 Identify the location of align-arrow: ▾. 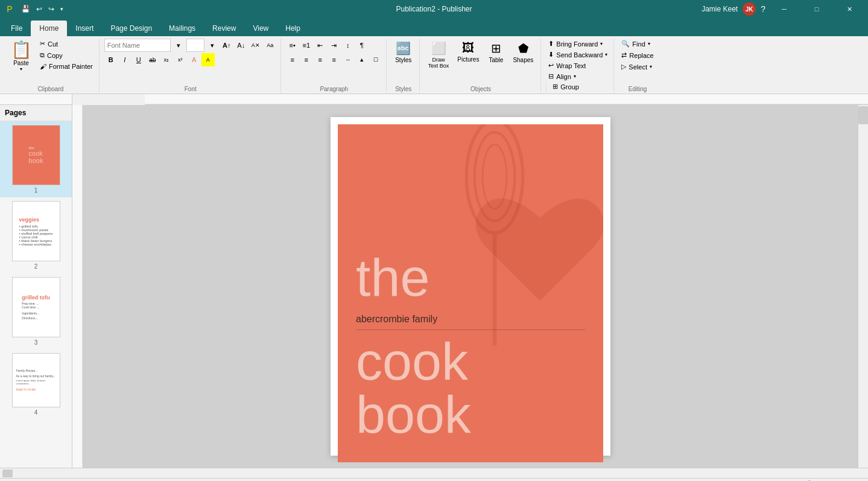
(575, 76).